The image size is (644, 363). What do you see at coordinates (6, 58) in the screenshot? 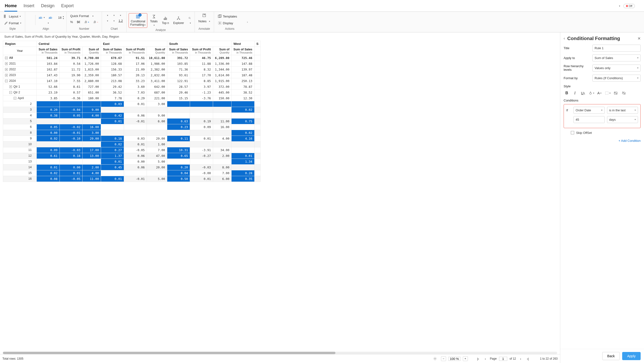
I see `expand-toggle: −` at bounding box center [6, 58].